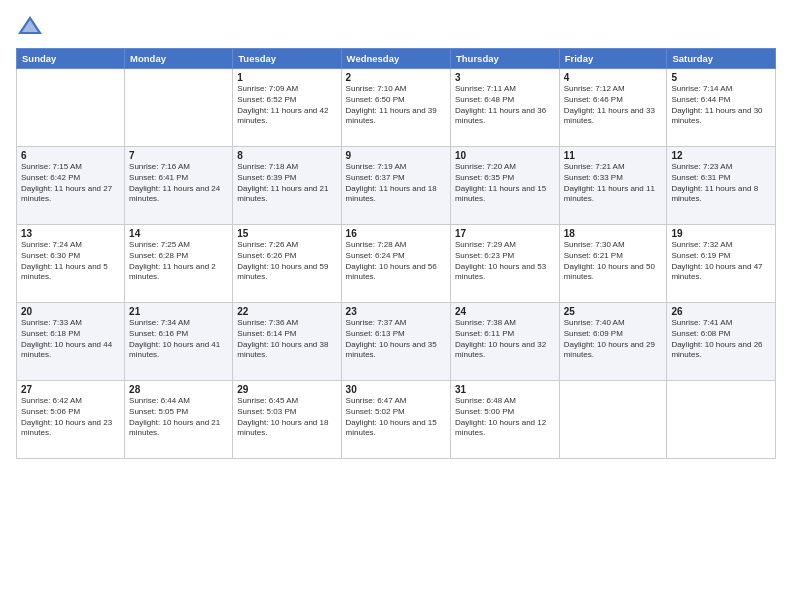 The height and width of the screenshot is (612, 792). What do you see at coordinates (505, 106) in the screenshot?
I see `day-info: Sunrise: 7:11 AMSunset: 6:48 PMDaylight:…` at bounding box center [505, 106].